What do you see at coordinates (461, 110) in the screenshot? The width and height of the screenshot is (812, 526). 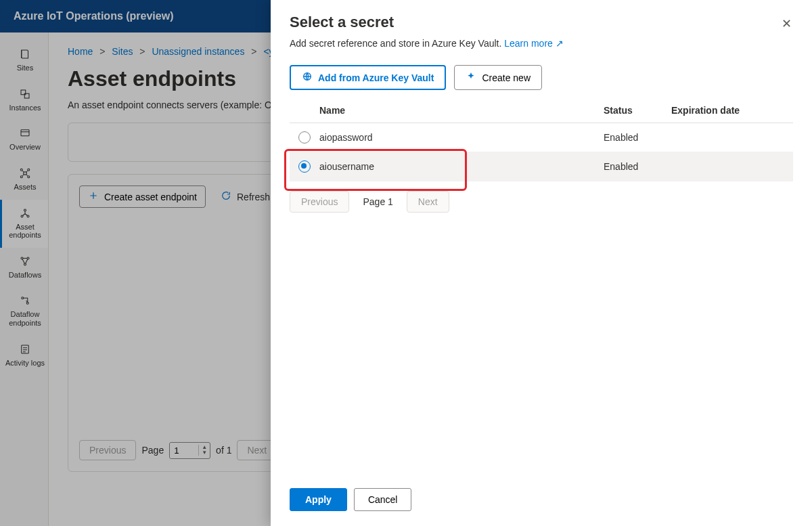 I see `col-name: Name` at bounding box center [461, 110].